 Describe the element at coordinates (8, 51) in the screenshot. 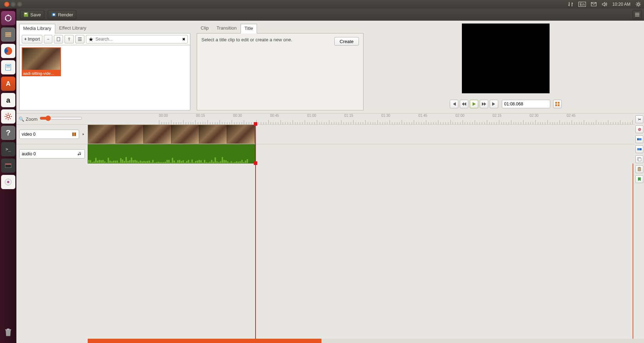

I see `launcher-firefox` at that location.